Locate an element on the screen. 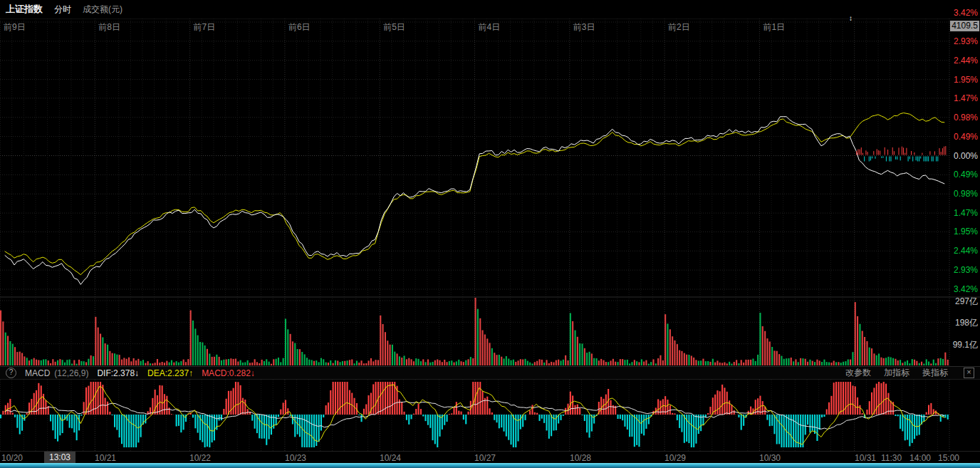 The image size is (980, 468). change-params-button: 改参数 is located at coordinates (858, 373).